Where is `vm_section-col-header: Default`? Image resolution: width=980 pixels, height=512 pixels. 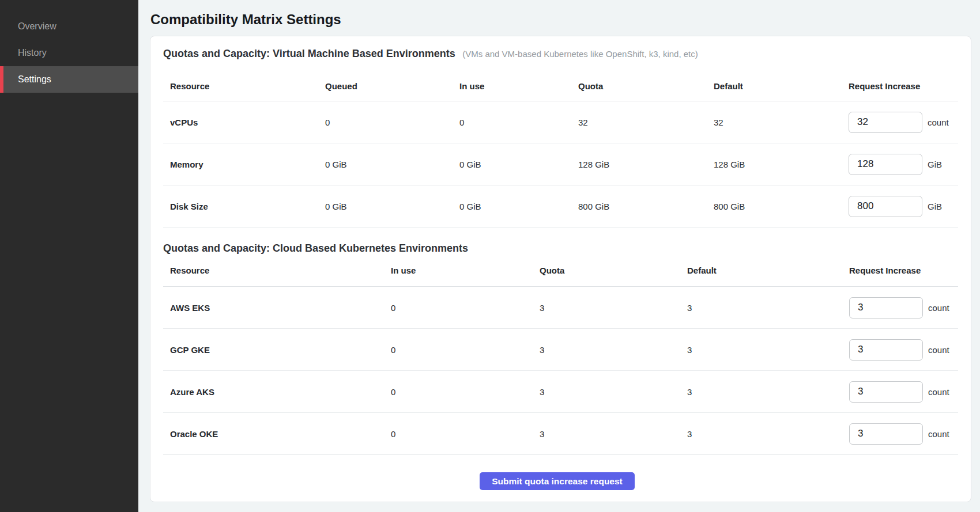 vm_section-col-header: Default is located at coordinates (774, 86).